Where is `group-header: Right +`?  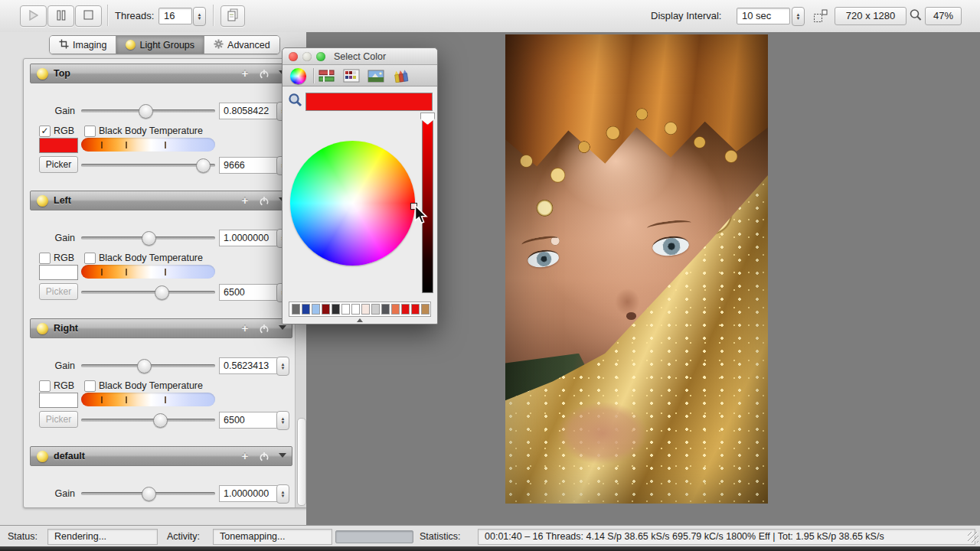 group-header: Right + is located at coordinates (161, 328).